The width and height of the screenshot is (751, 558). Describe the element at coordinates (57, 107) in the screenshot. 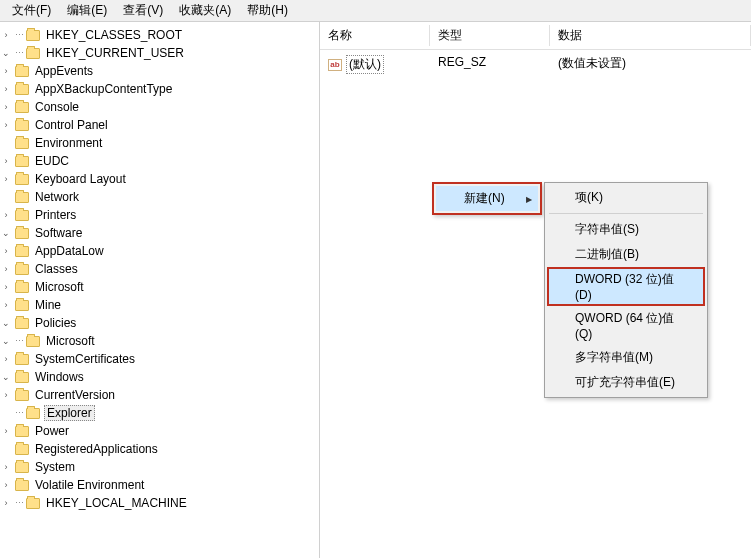

I see `tree-item: Console` at that location.